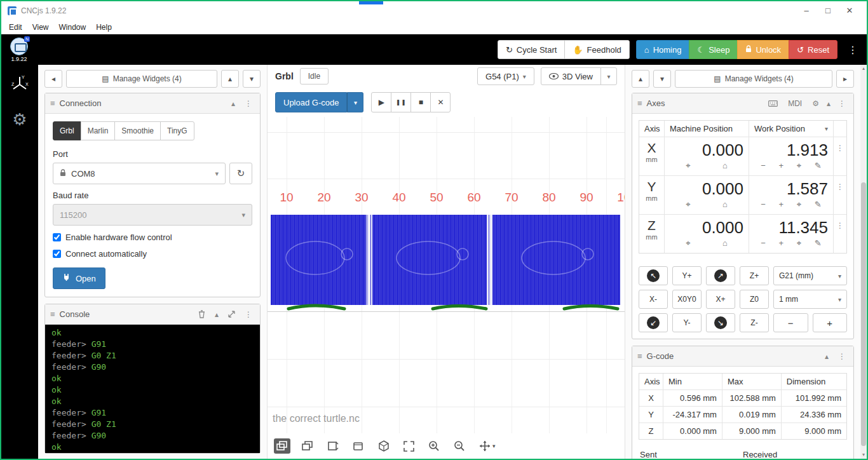 The height and width of the screenshot is (460, 868). I want to click on y-axis-kebab-menu: ⋮, so click(840, 187).